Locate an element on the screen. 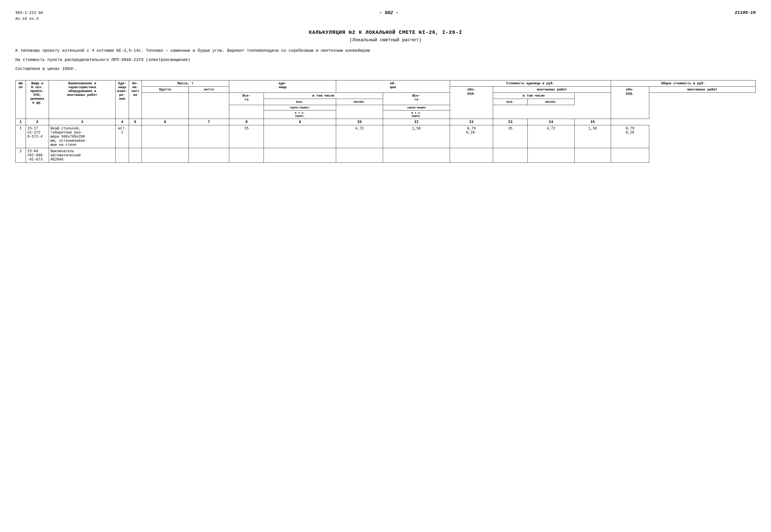 The width and height of the screenshot is (771, 532). col-header-total-mount-all2 is located at coordinates (359, 112).